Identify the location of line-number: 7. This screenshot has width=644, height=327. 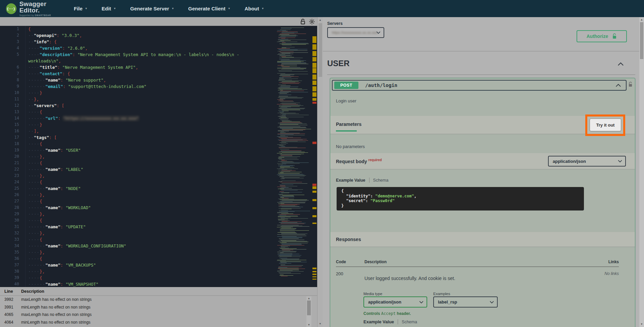
(13, 74).